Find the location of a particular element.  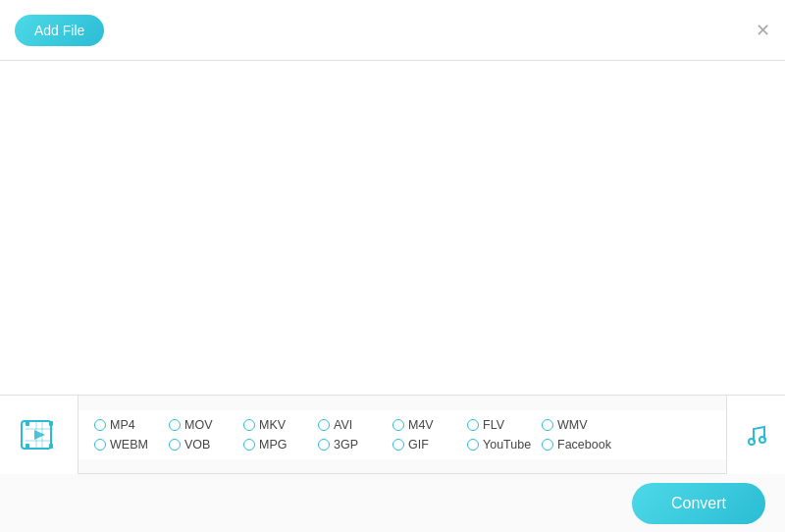

format-label-facebook: Facebook is located at coordinates (585, 445).